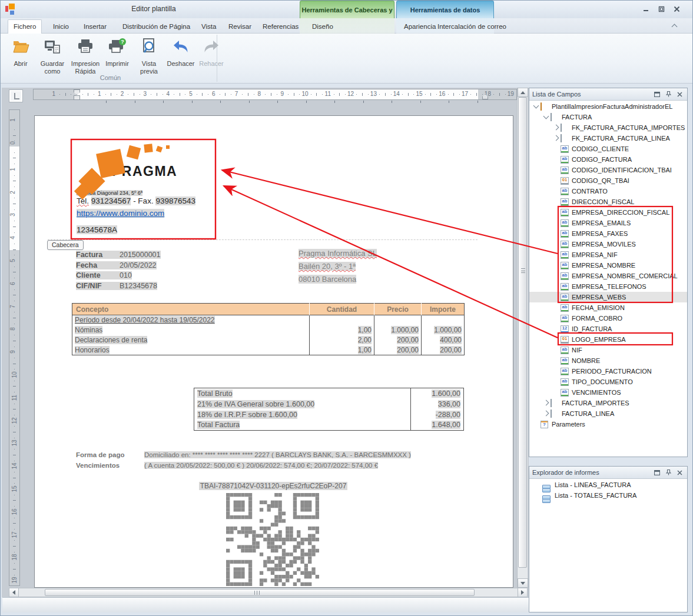 This screenshot has height=616, width=693. I want to click on customer-name-field: Pragma Informática SL, so click(338, 253).